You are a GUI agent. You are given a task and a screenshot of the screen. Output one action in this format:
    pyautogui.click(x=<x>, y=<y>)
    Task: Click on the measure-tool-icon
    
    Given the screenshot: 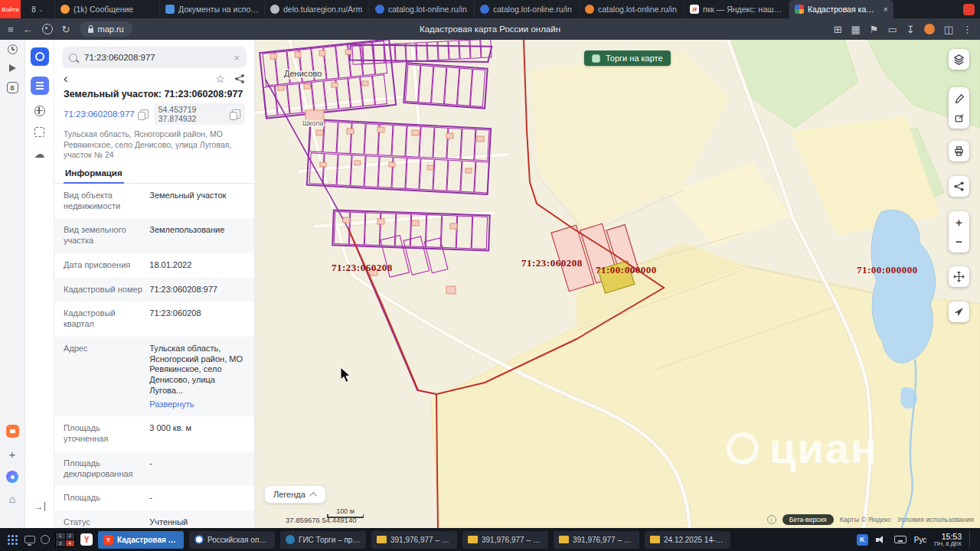 What is the action you would take?
    pyautogui.click(x=40, y=111)
    